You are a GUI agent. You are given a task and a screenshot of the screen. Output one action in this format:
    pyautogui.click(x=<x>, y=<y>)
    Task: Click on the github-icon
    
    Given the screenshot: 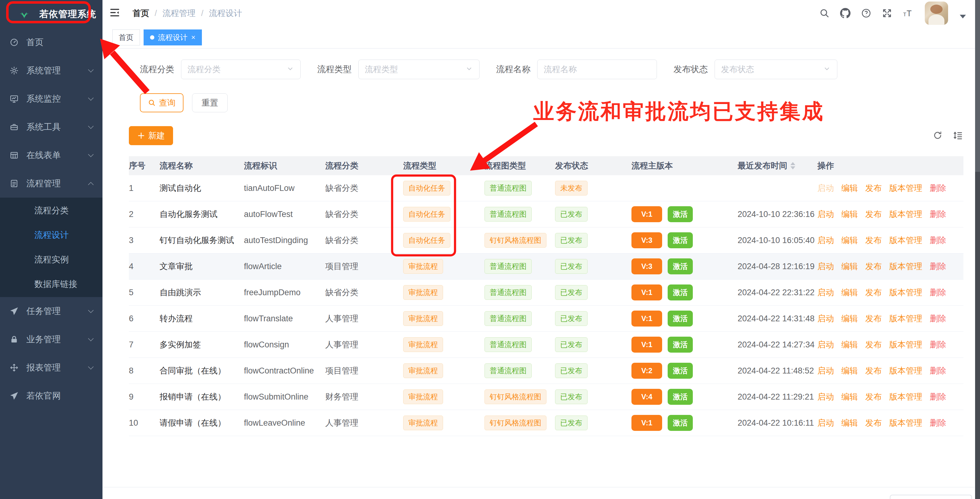 What is the action you would take?
    pyautogui.click(x=845, y=13)
    